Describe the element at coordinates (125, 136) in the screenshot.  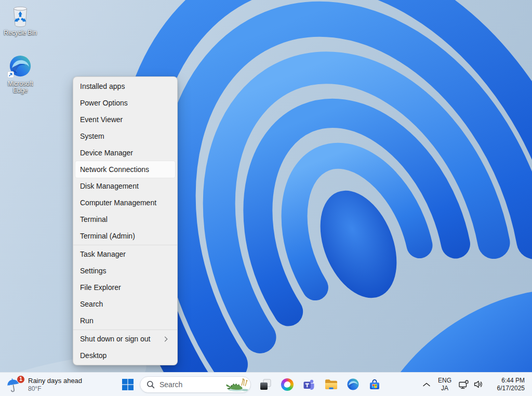
I see `menu-item-system: System` at that location.